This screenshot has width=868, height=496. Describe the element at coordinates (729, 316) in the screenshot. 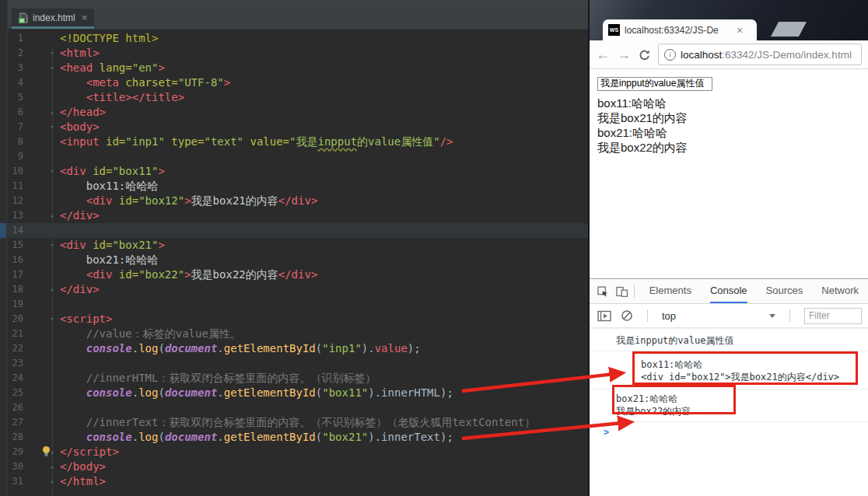

I see `console-toolbar: top` at that location.